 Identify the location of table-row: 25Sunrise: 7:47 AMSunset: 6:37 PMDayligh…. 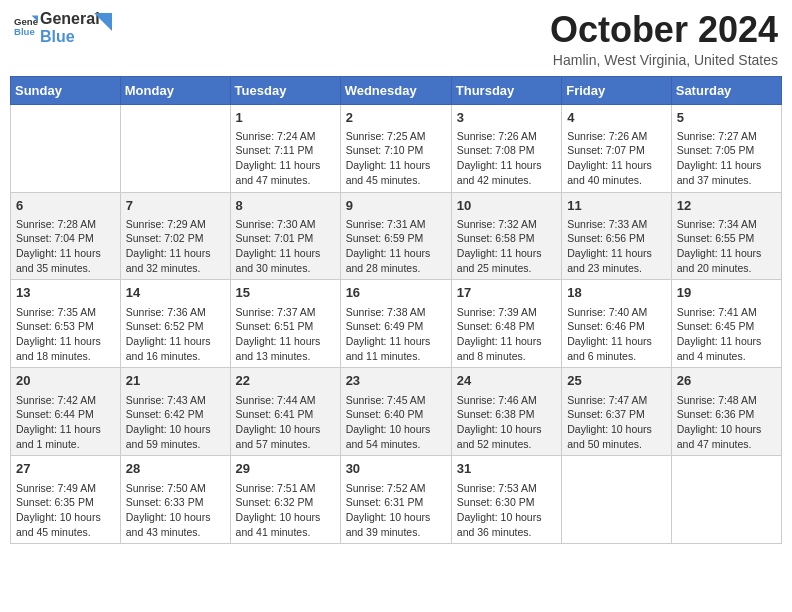
(617, 412).